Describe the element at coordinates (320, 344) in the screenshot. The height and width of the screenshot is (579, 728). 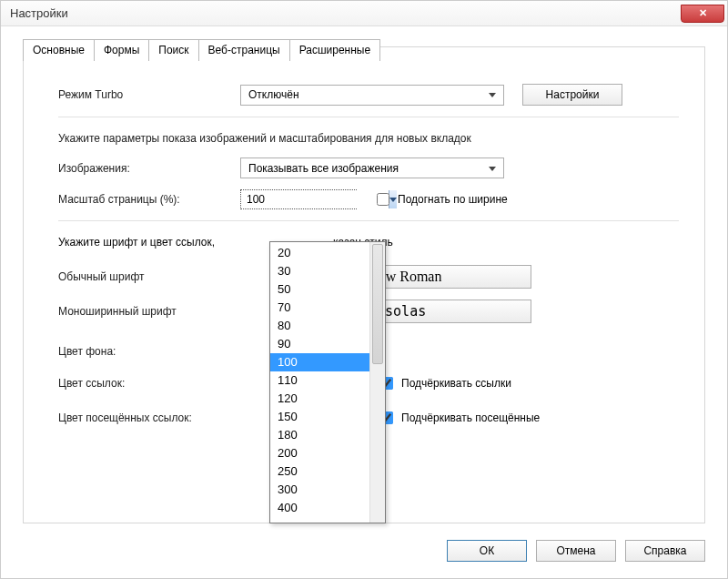
I see `zoom-option: 90` at that location.